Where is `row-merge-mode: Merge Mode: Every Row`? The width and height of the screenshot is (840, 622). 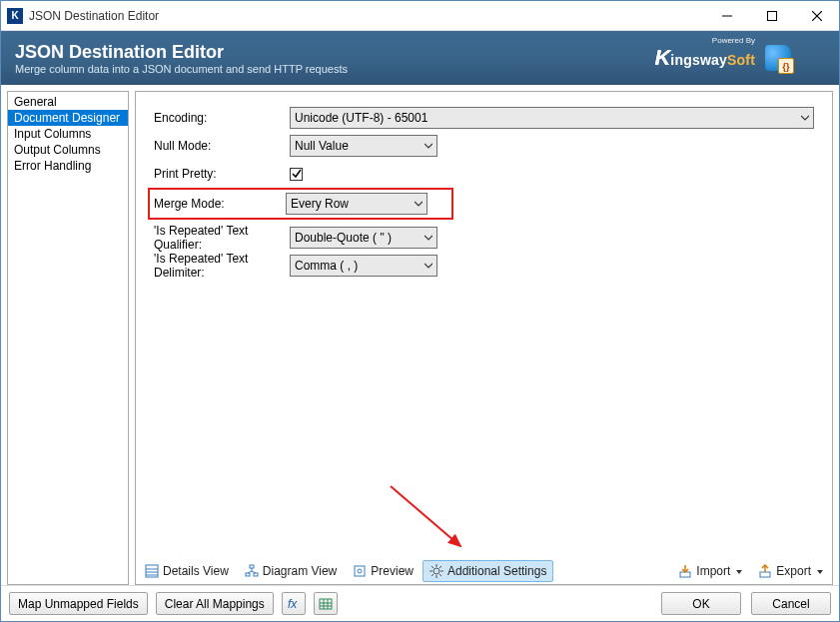 row-merge-mode: Merge Mode: Every Row is located at coordinates (301, 204).